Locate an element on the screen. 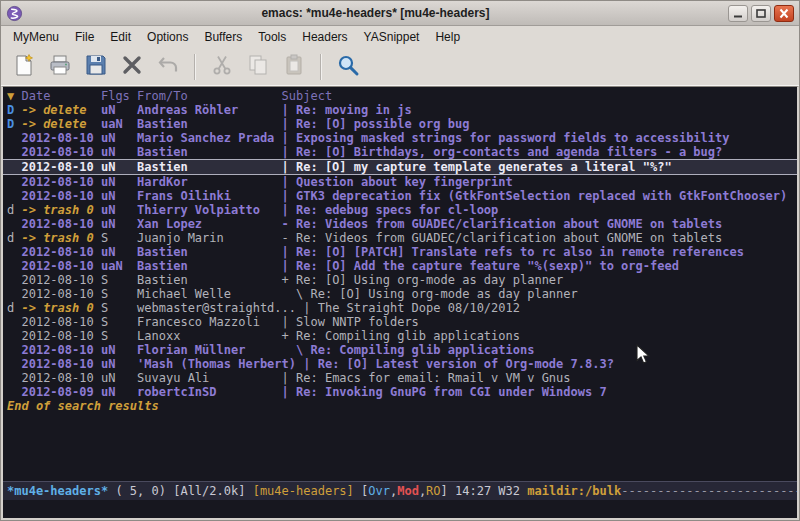 This screenshot has height=521, width=800. message-row: 2012-08-09 uN robertcInSD | Re: Invoking… is located at coordinates (400, 392).